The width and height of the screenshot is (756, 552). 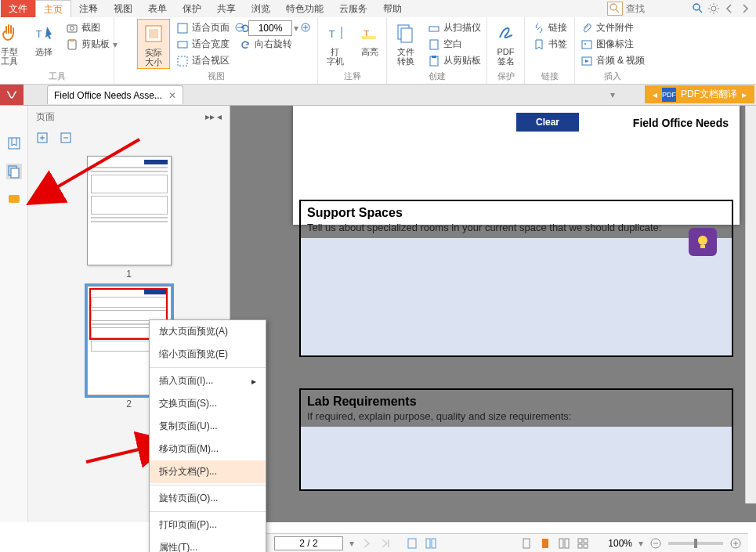 What do you see at coordinates (66, 138) in the screenshot?
I see `collapse-all-icon` at bounding box center [66, 138].